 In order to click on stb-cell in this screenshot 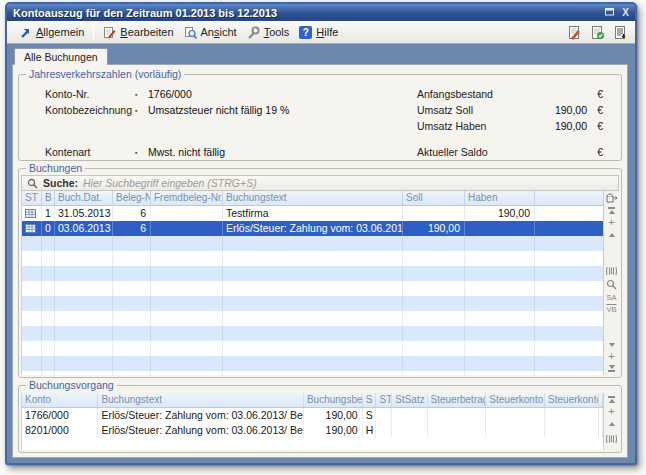, I will do `click(458, 416)`.